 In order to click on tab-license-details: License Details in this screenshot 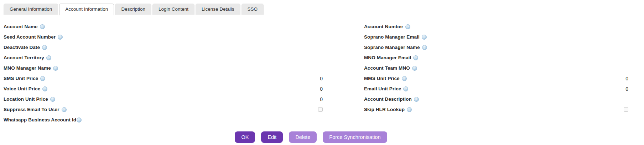, I will do `click(218, 9)`.